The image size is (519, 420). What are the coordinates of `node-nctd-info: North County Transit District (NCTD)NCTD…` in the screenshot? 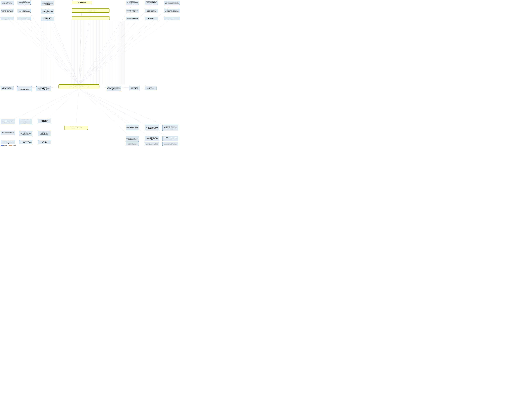 It's located at (172, 3).